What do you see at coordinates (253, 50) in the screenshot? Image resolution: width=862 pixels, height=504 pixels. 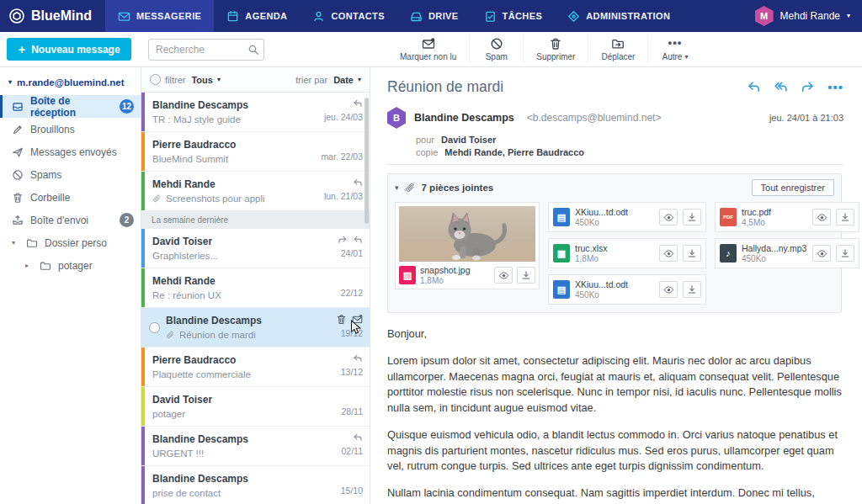 I see `search-icon` at bounding box center [253, 50].